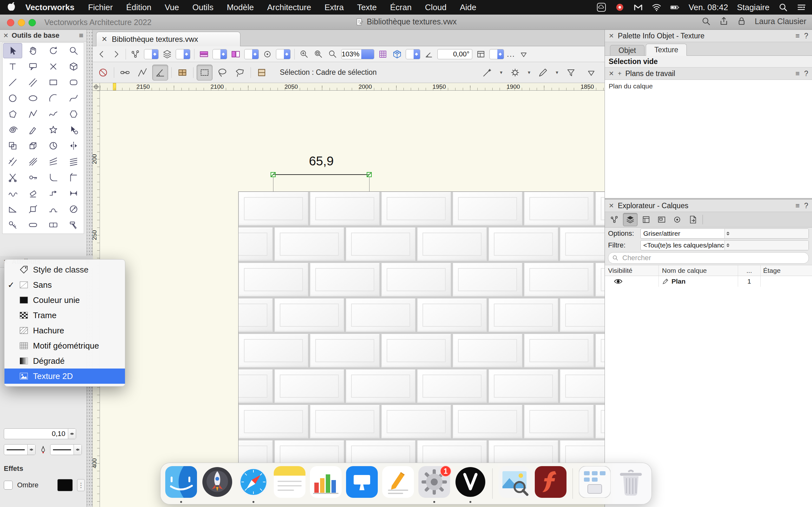 This screenshot has width=812, height=507. Describe the element at coordinates (167, 54) in the screenshot. I see `layer-options-icon` at that location.